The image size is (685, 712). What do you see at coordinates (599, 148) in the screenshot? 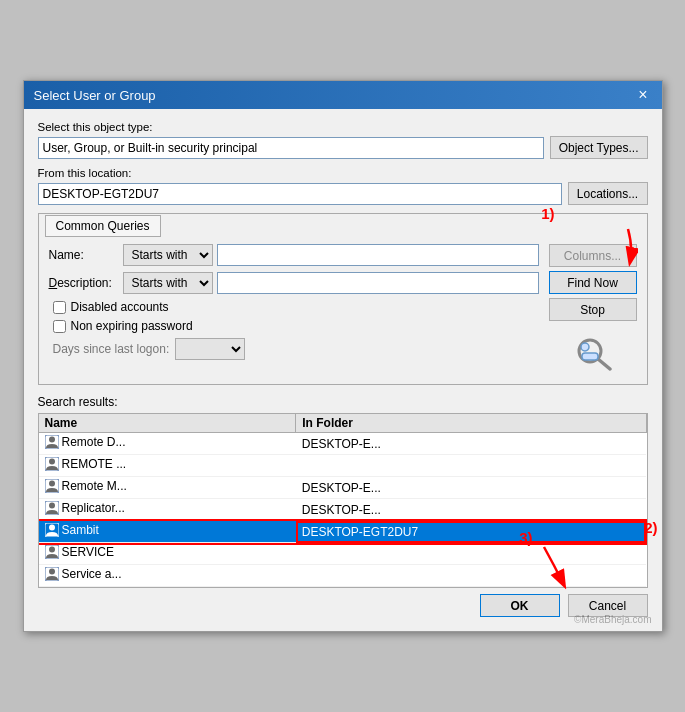
I see `object-types-button: Object Types...` at bounding box center [599, 148].